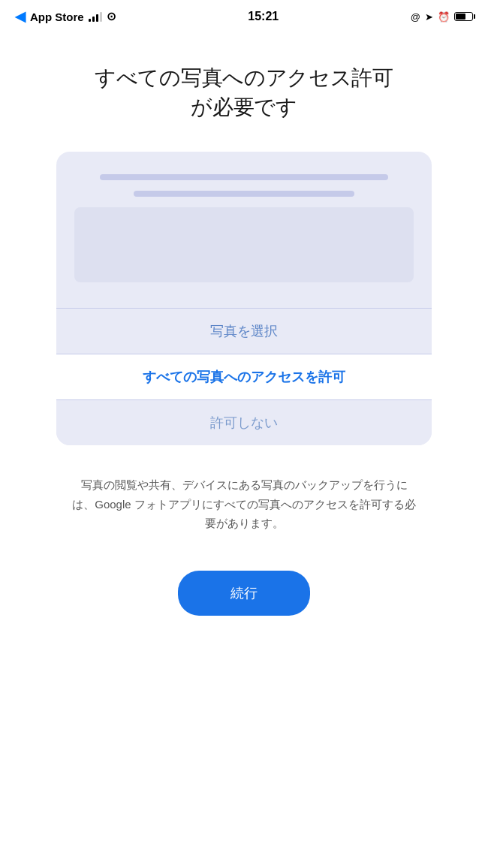 The width and height of the screenshot is (488, 868). What do you see at coordinates (57, 17) in the screenshot?
I see `carrier-label: App Store` at bounding box center [57, 17].